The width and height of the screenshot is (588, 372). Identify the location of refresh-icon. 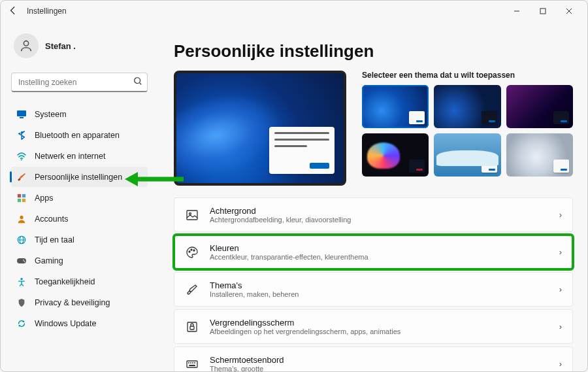
(22, 324).